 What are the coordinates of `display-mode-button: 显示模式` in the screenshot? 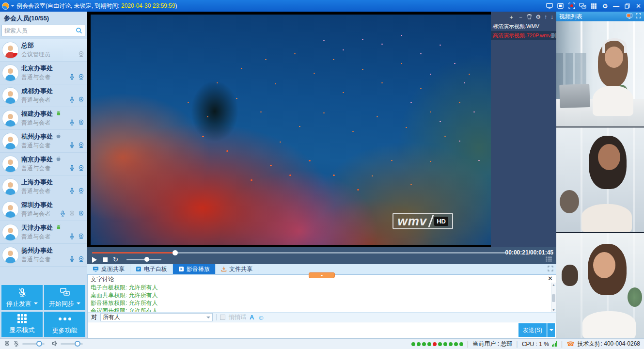 It's located at (22, 324).